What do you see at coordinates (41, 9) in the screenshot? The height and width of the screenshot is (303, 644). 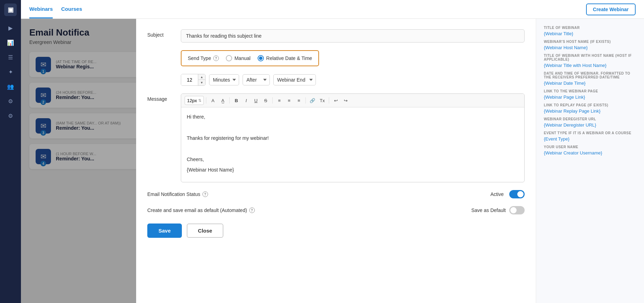 I see `tab-webinars: Webinars` at bounding box center [41, 9].